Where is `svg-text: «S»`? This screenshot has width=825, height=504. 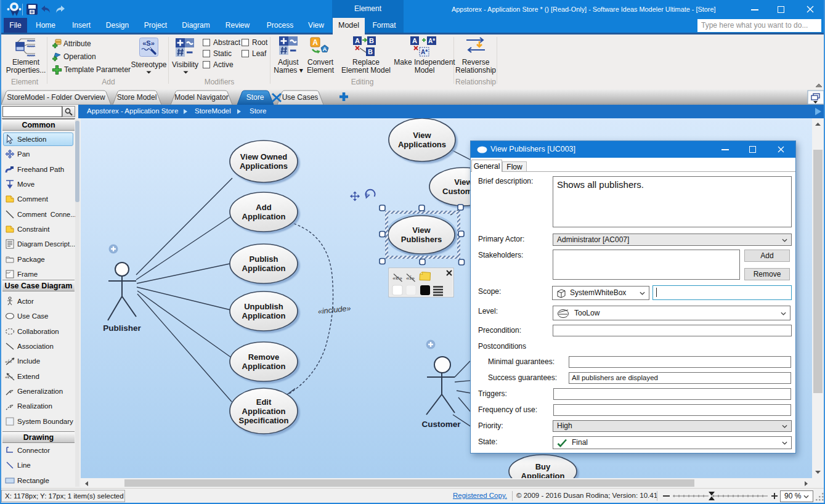
svg-text: «S» is located at coordinates (148, 43).